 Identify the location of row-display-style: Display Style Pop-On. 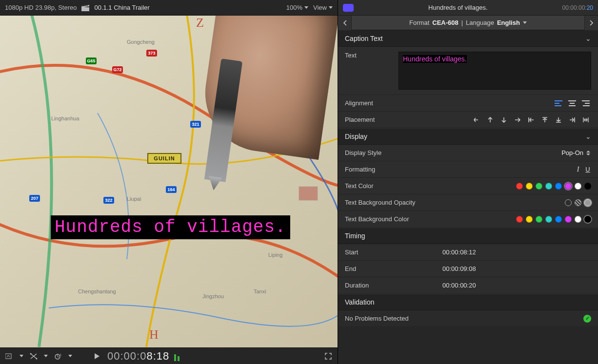
(468, 153).